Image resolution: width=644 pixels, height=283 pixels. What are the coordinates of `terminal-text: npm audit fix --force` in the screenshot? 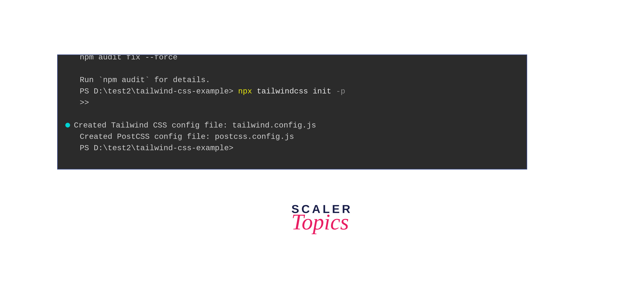 It's located at (128, 59).